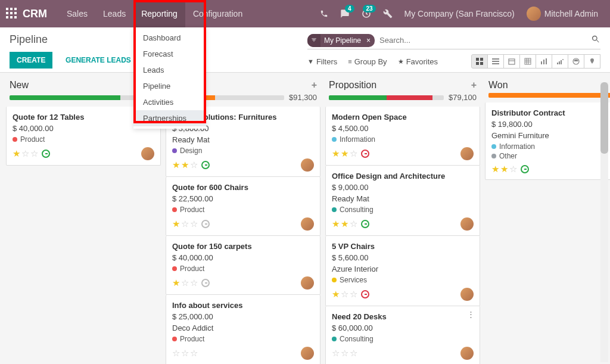 The image size is (610, 364). What do you see at coordinates (403, 201) in the screenshot?
I see `kanban-card: Office Design and Architecture $ 9,000.0…` at bounding box center [403, 201].